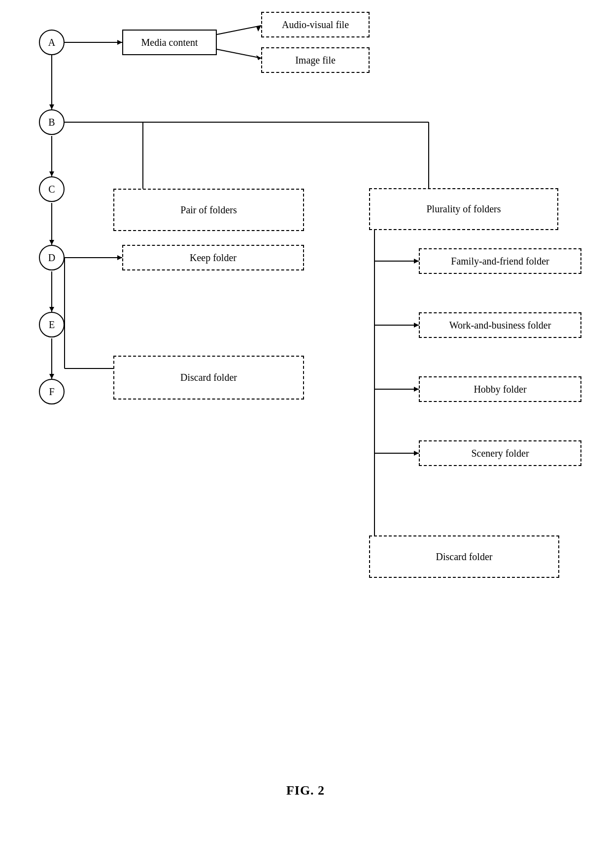  Describe the element at coordinates (315, 60) in the screenshot. I see `image-file-node: Image file` at that location.